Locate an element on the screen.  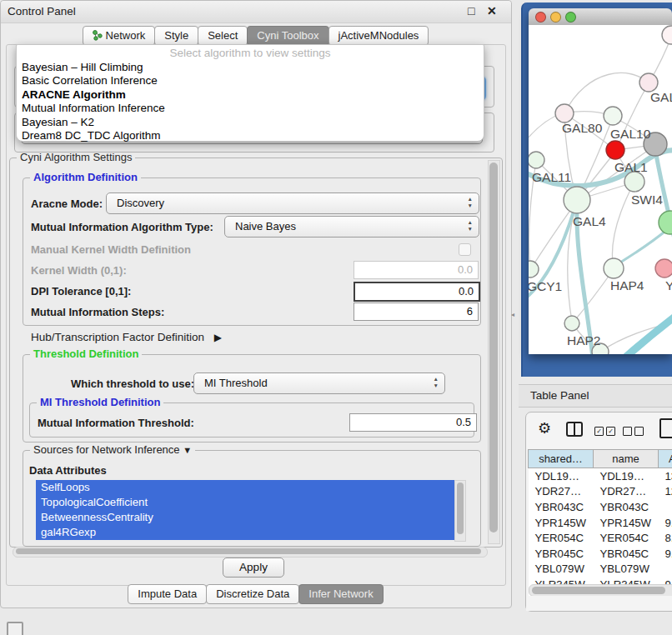
float-panel-icon: □ is located at coordinates (471, 11).